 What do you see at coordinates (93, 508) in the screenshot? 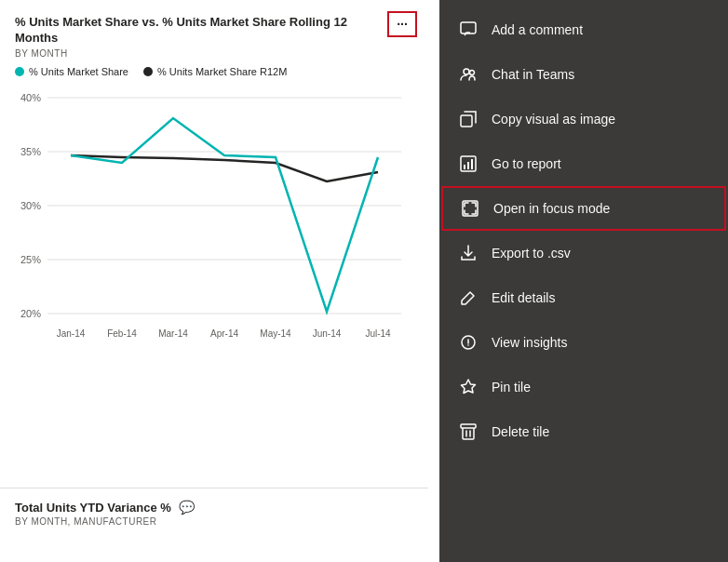
I see `bottom-card-title-text: Total Units YTD Variance %` at bounding box center [93, 508].